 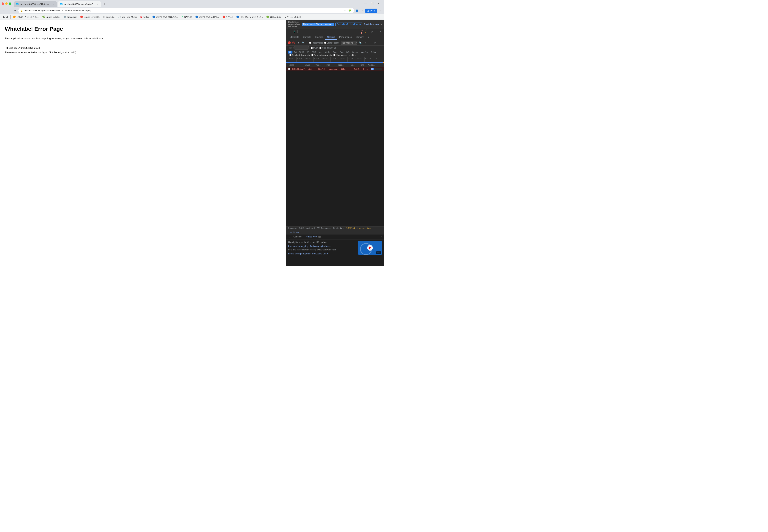 What do you see at coordinates (320, 52) in the screenshot?
I see `filter-img: Img` at bounding box center [320, 52].